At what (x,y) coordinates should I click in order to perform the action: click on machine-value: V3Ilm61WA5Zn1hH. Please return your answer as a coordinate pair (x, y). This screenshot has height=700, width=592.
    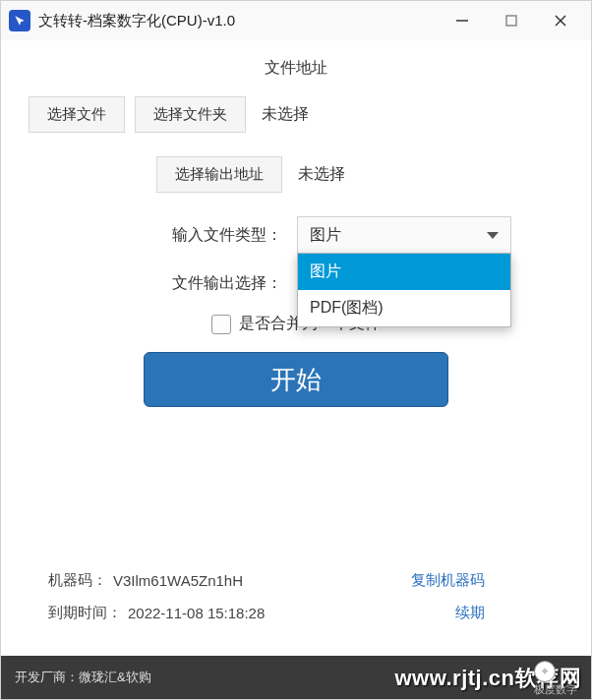
    Looking at the image, I should click on (178, 580).